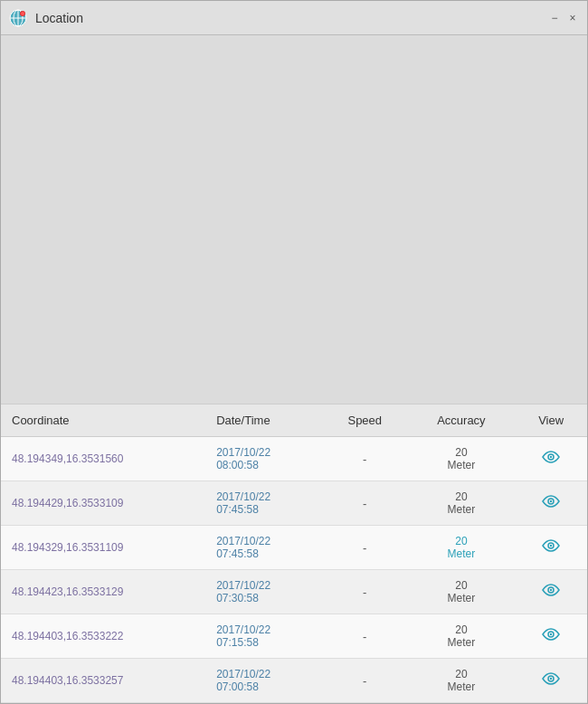 Image resolution: width=588 pixels, height=704 pixels. I want to click on coordinate-cell: 48.194423,16.3533129, so click(103, 592).